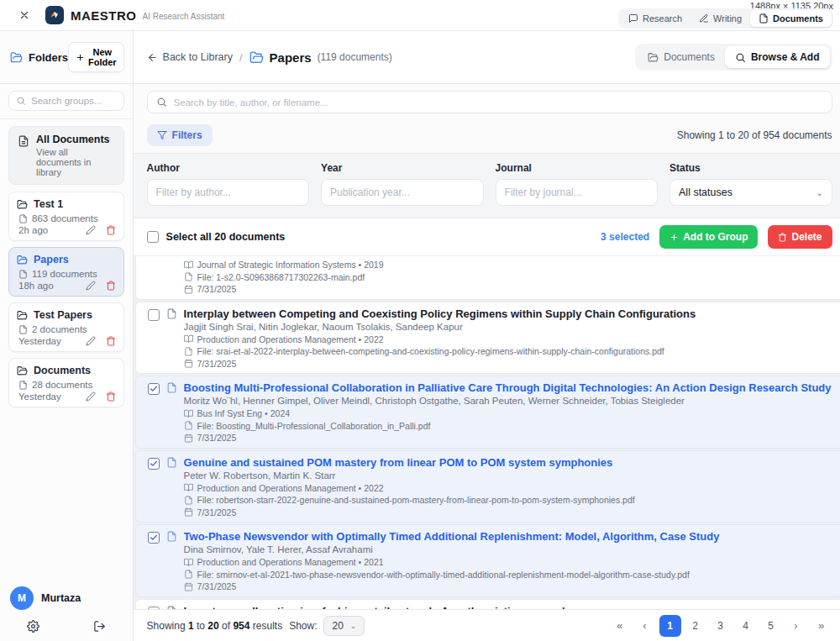 The height and width of the screenshot is (641, 840). I want to click on document-row: Two-Phase Newsvendor with Optimally Time…, so click(487, 561).